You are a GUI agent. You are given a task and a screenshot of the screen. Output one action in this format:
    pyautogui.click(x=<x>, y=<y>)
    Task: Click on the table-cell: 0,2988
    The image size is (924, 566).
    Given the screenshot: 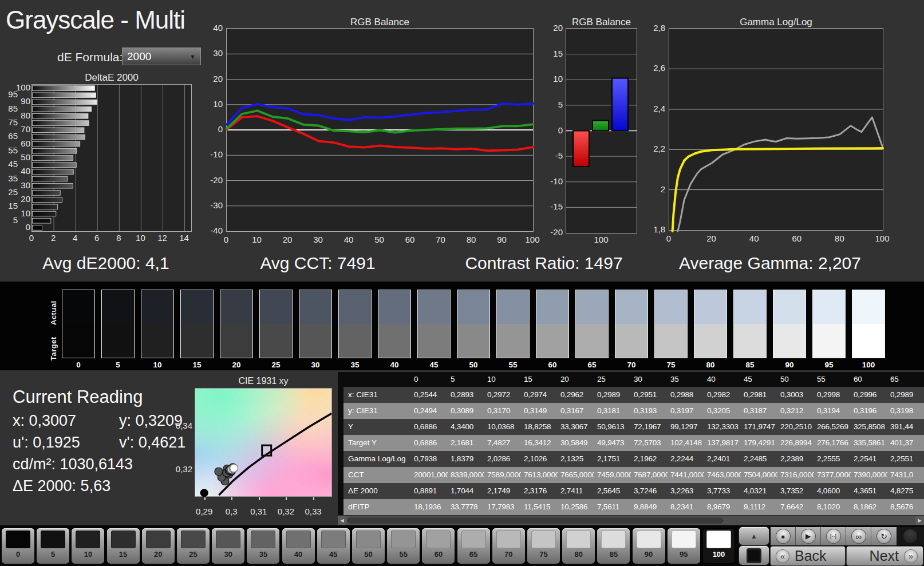 What is the action you would take?
    pyautogui.click(x=686, y=395)
    